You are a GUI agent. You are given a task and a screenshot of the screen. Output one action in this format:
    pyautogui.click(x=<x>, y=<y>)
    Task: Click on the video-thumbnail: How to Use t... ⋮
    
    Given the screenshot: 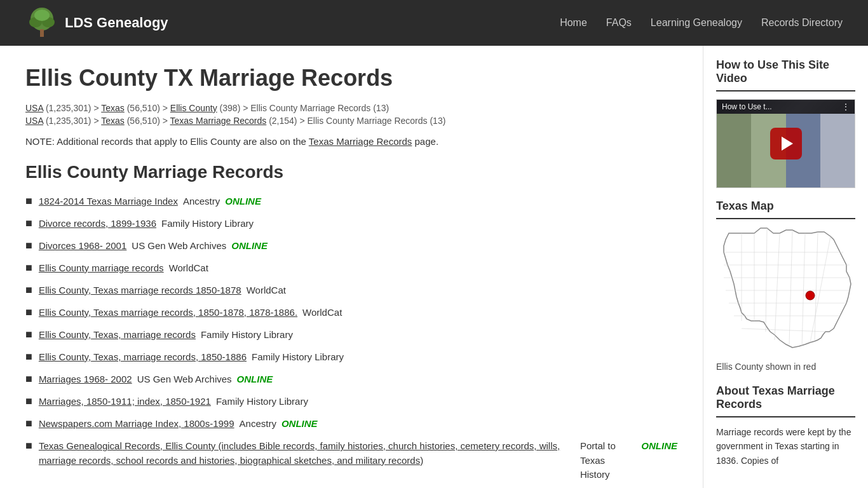 What is the action you would take?
    pyautogui.click(x=785, y=144)
    